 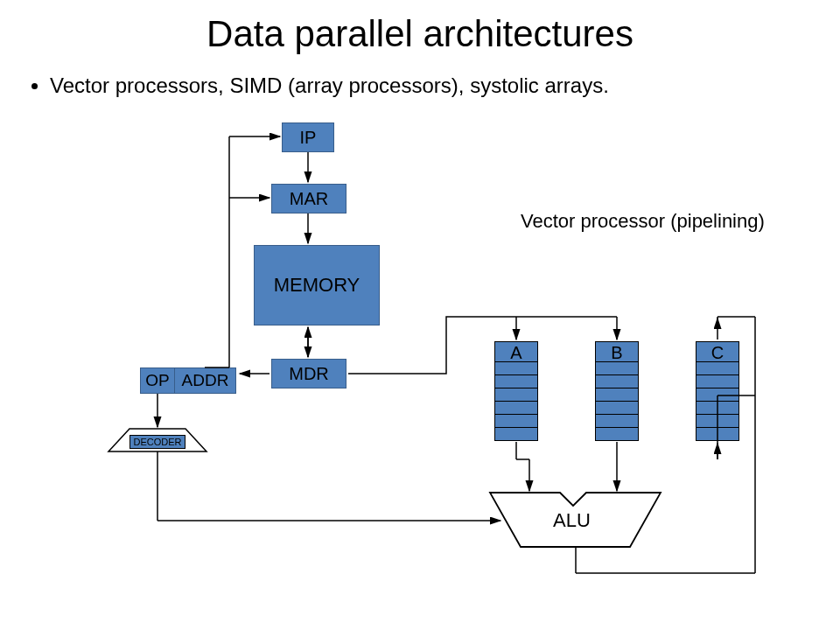 I want to click on block-alu-label: ALU, so click(x=572, y=521).